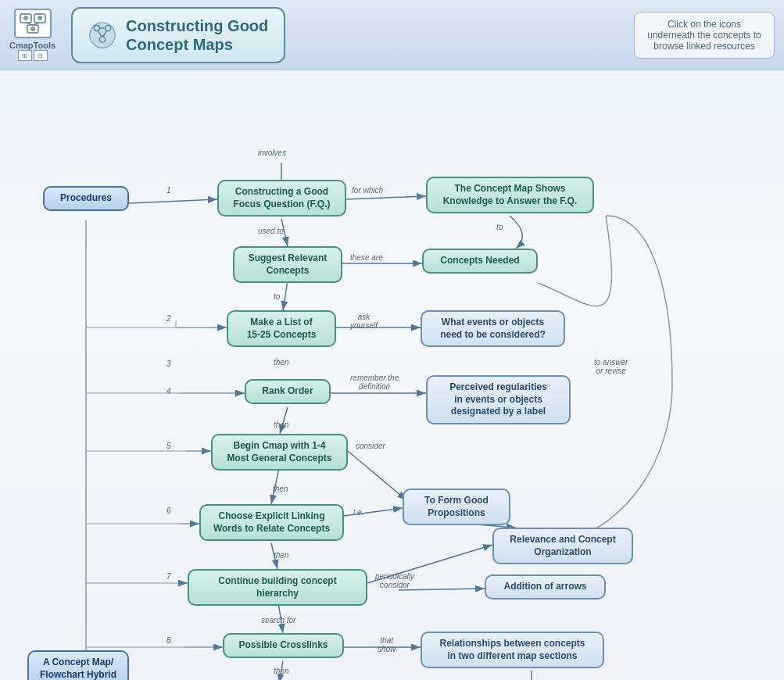  Describe the element at coordinates (281, 328) in the screenshot. I see `node-make-list: Make a List of15-25 Concepts` at that location.